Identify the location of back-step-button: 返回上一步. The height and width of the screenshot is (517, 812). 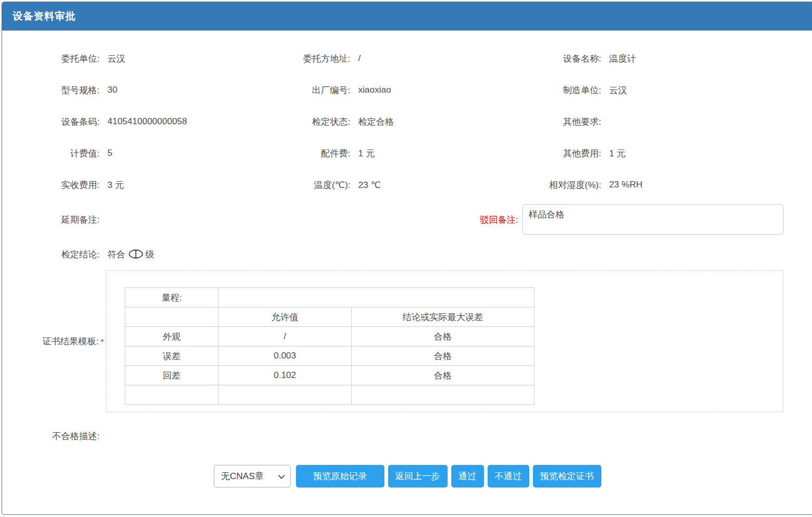
(418, 476).